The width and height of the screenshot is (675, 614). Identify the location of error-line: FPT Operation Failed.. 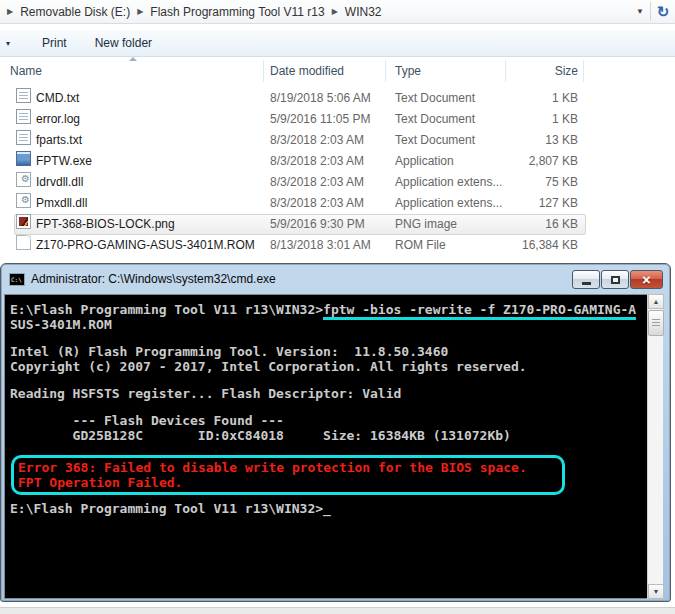
(288, 482).